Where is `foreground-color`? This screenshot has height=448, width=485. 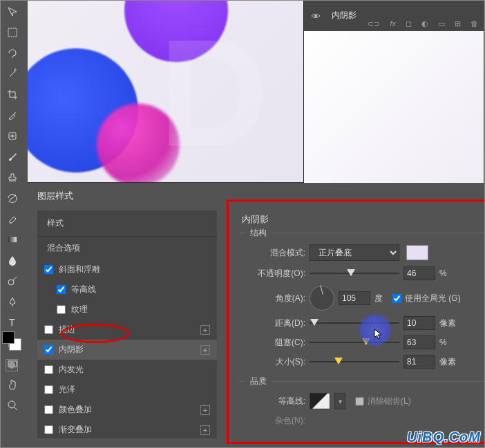
foreground-color is located at coordinates (8, 338).